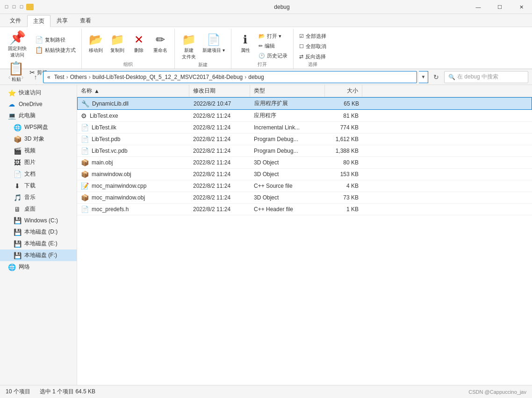  I want to click on properties-button: ℹ 属性, so click(245, 43).